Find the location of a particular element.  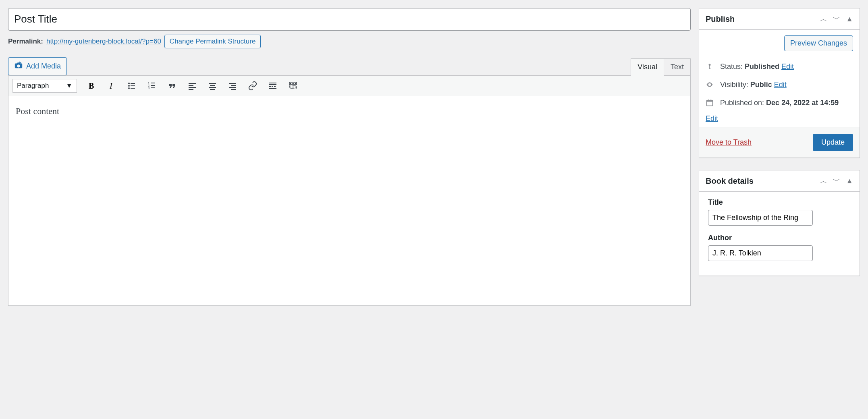

format-selected-label: Paragraph is located at coordinates (33, 86).